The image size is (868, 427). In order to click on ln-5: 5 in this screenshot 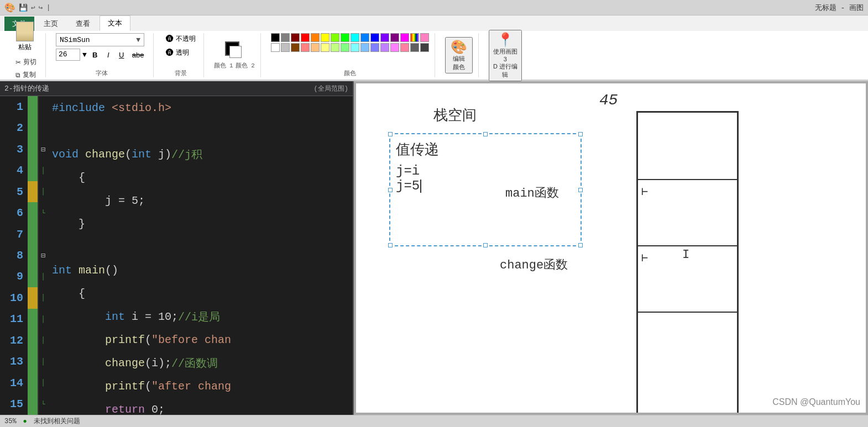, I will do `click(14, 192)`.